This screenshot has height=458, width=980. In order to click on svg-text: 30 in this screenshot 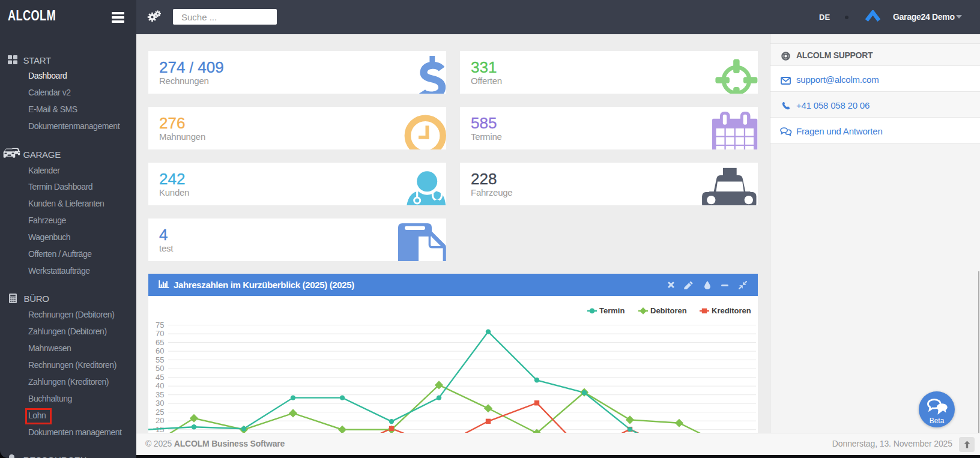, I will do `click(160, 403)`.